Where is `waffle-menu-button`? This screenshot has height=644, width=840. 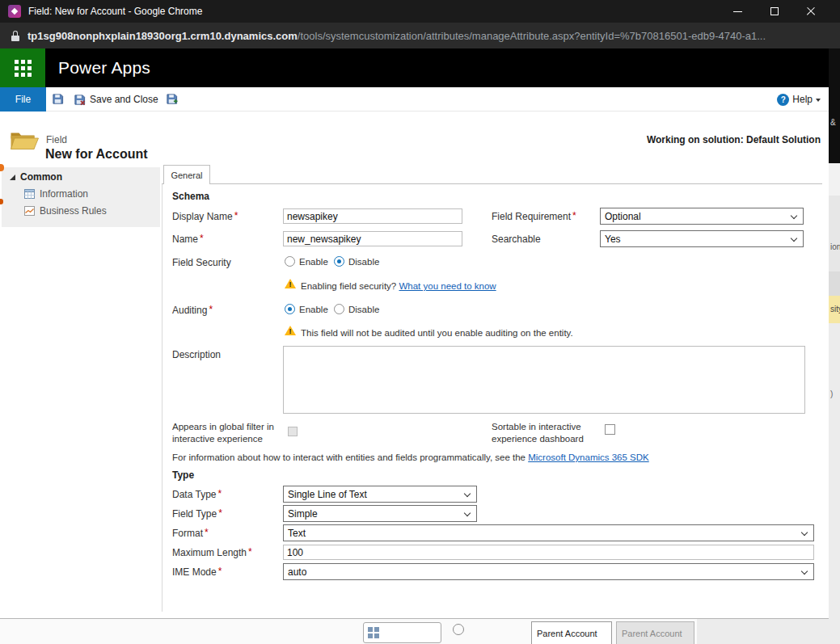
waffle-menu-button is located at coordinates (23, 68).